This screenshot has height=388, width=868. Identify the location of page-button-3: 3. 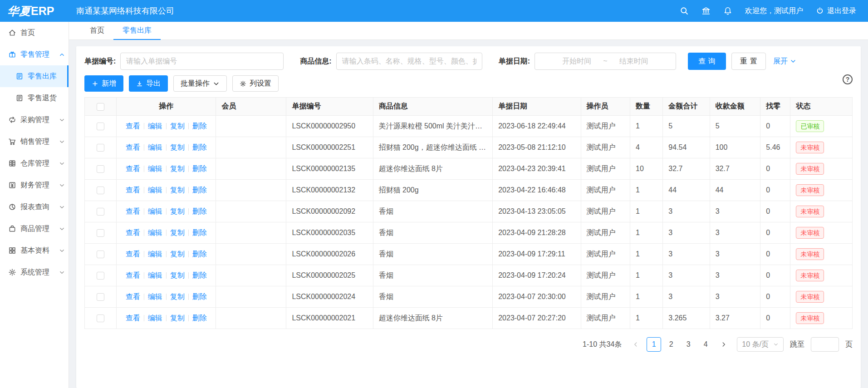
(688, 344).